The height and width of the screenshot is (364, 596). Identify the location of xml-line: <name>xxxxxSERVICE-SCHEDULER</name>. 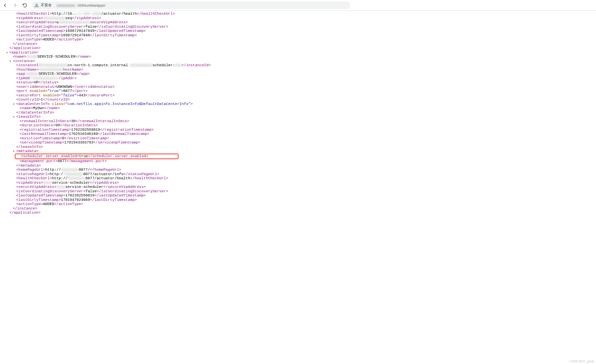
(299, 57).